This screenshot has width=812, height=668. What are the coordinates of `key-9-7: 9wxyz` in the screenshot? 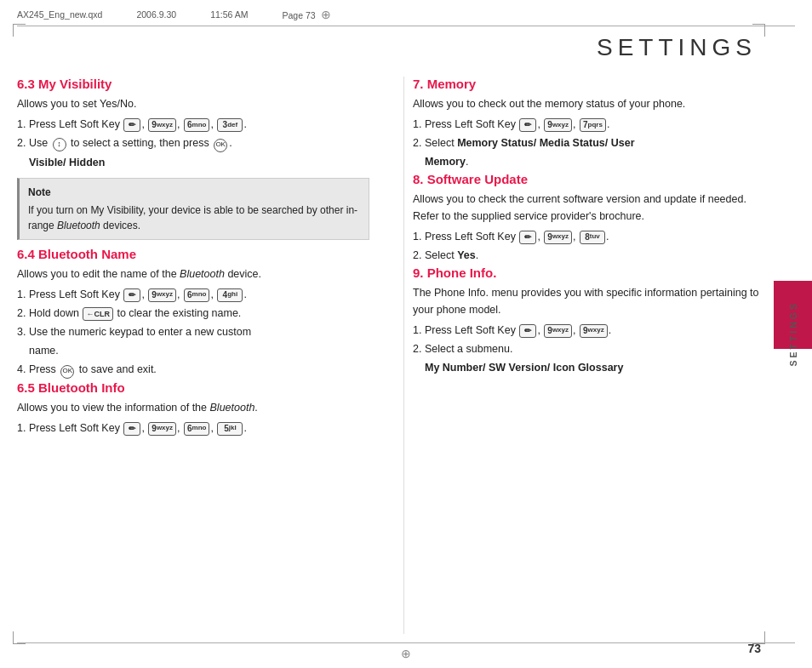 It's located at (558, 125).